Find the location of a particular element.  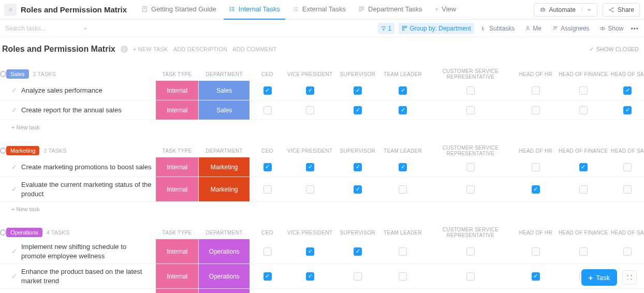

group-tag: Marketing is located at coordinates (23, 151).